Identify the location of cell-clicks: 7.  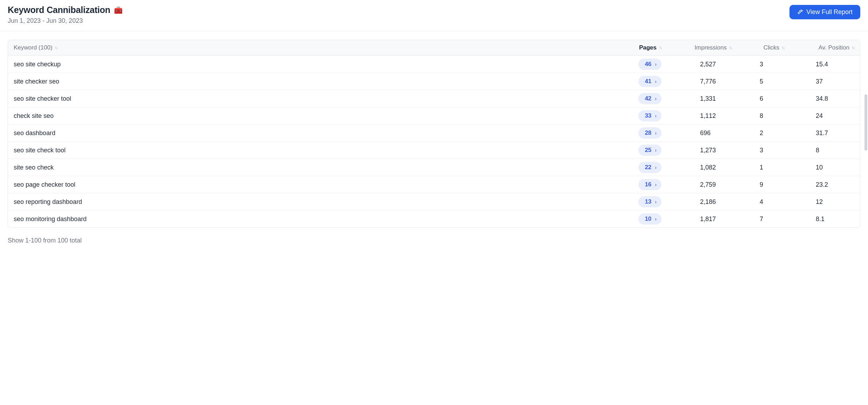
(758, 219).